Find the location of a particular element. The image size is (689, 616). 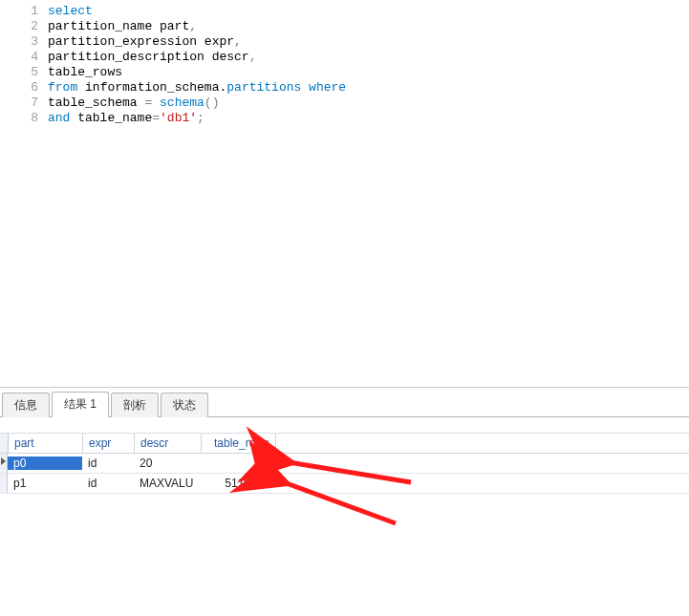

table-row: p0id2019 is located at coordinates (344, 464).